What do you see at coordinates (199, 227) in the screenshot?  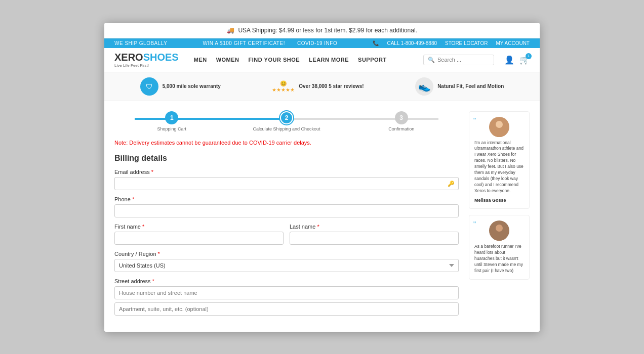 I see `first-name-label: First name *` at bounding box center [199, 227].